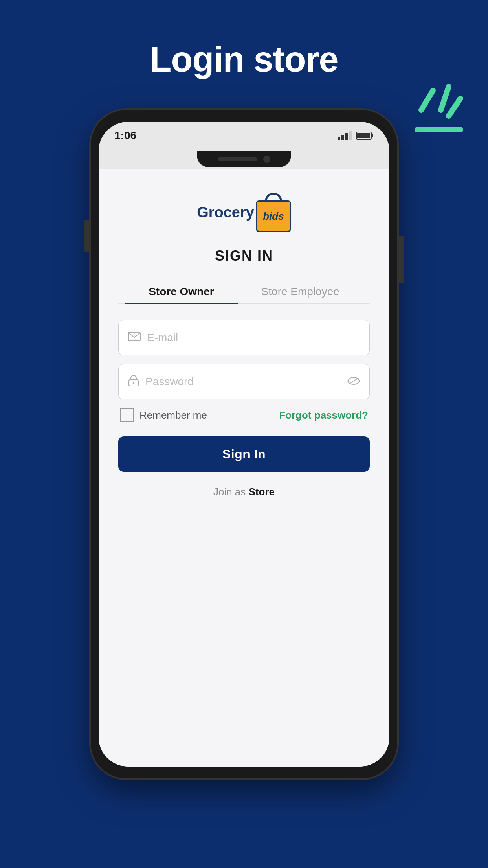 The width and height of the screenshot is (488, 868). What do you see at coordinates (244, 492) in the screenshot?
I see `join-text: Join as Store` at bounding box center [244, 492].